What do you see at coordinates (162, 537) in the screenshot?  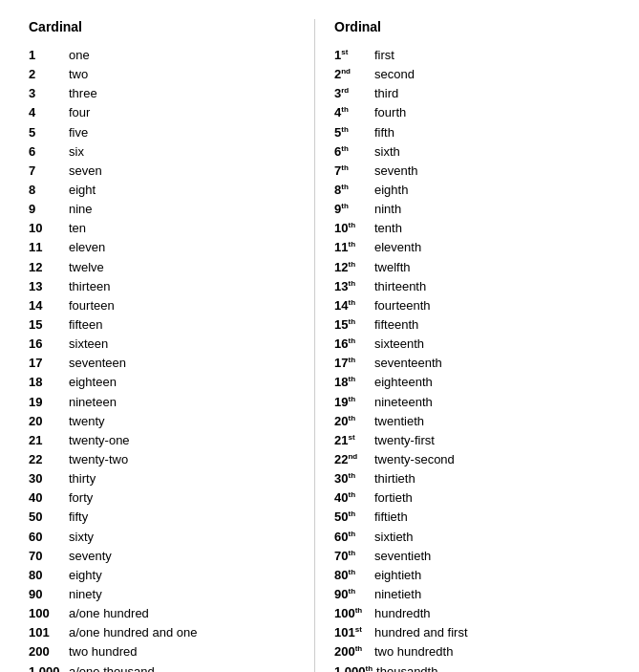 I see `table-row: 60sixty` at bounding box center [162, 537].